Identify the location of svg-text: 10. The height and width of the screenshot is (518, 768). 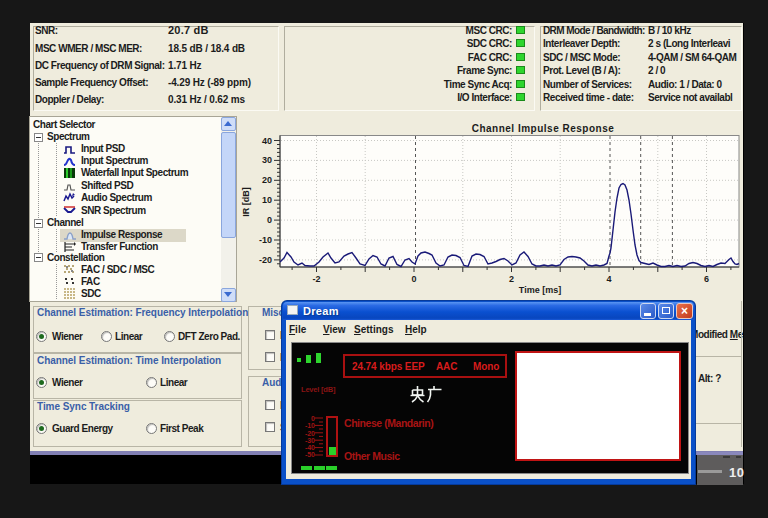
(267, 200).